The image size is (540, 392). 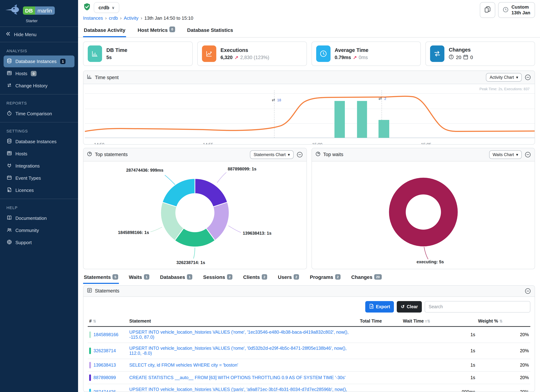 I want to click on tab-database-statistics: Database Statistics, so click(x=210, y=31).